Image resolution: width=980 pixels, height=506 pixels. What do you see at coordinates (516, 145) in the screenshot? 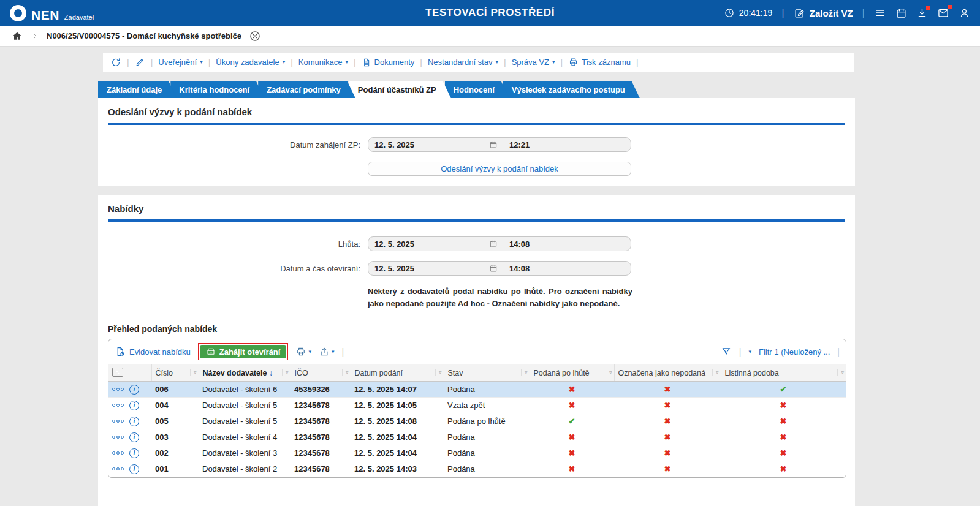
I see `time-value: 12:21` at bounding box center [516, 145].